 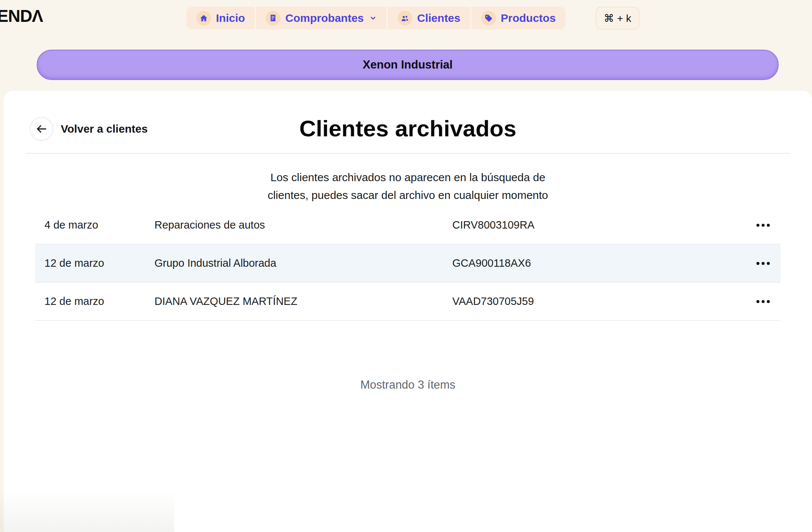 I want to click on company-name: Xenon Industrial, so click(x=407, y=65).